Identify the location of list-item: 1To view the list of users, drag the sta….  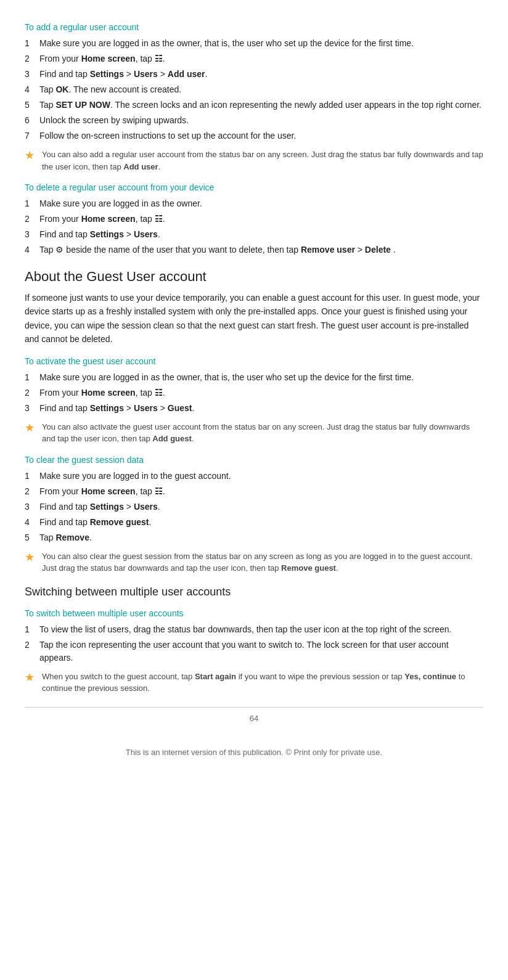
(254, 630).